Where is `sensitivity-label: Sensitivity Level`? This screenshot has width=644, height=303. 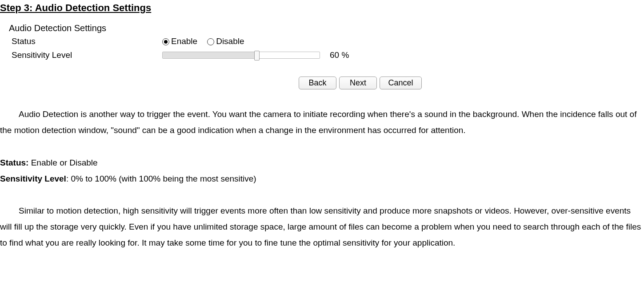
sensitivity-label: Sensitivity Level is located at coordinates (85, 55).